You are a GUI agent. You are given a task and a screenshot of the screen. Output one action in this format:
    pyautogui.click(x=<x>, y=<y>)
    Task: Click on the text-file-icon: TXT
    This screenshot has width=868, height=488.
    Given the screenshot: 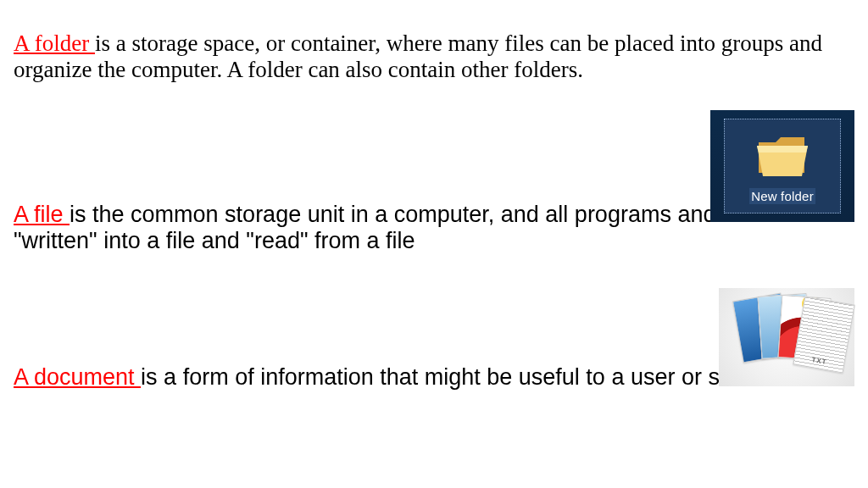 What is the action you would take?
    pyautogui.click(x=824, y=334)
    